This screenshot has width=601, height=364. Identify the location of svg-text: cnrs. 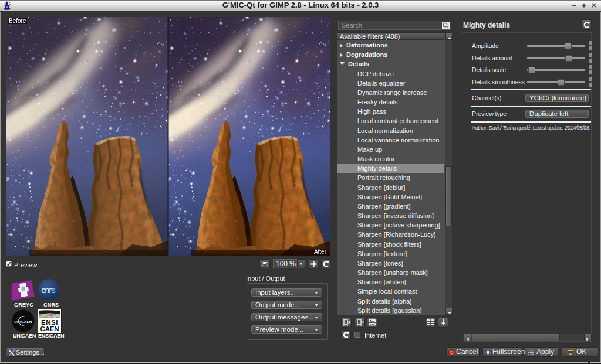
(48, 290).